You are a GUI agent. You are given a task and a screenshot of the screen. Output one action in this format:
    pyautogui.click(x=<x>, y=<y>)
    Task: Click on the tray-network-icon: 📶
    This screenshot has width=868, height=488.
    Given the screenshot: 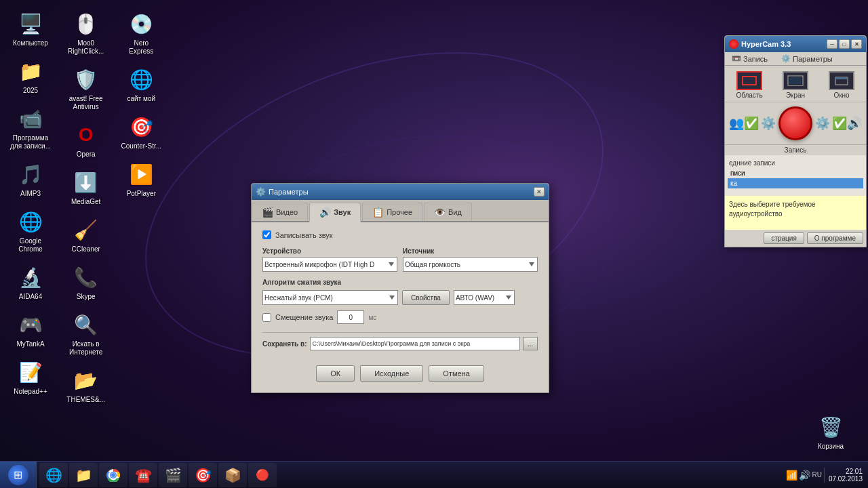 What is the action you would take?
    pyautogui.click(x=792, y=475)
    